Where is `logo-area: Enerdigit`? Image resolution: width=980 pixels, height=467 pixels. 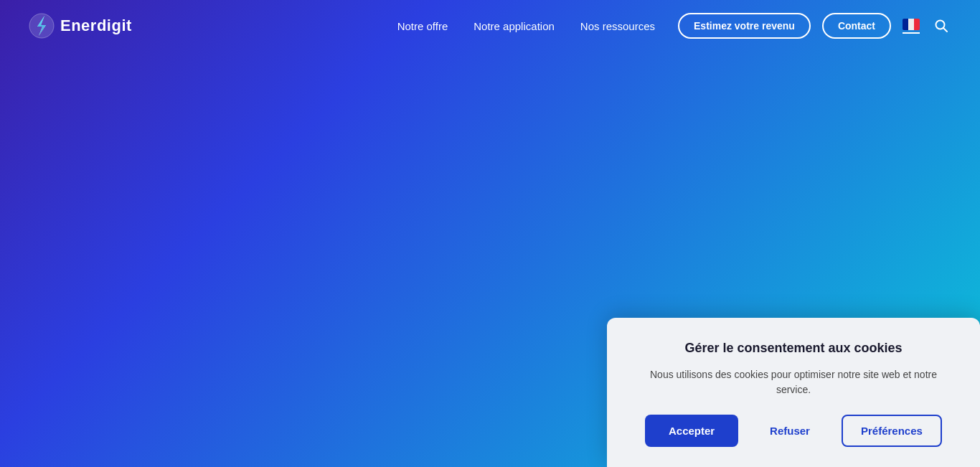 logo-area: Enerdigit is located at coordinates (80, 26).